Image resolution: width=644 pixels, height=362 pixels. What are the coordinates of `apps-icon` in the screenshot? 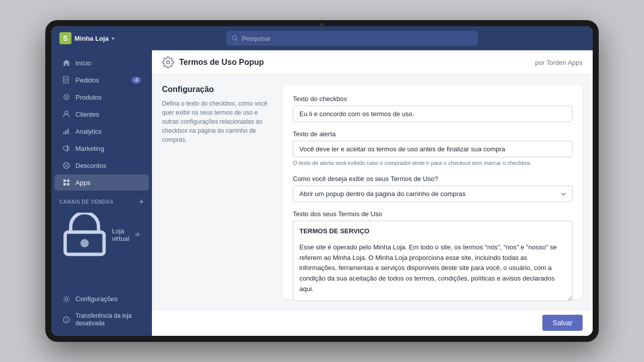 It's located at (66, 183).